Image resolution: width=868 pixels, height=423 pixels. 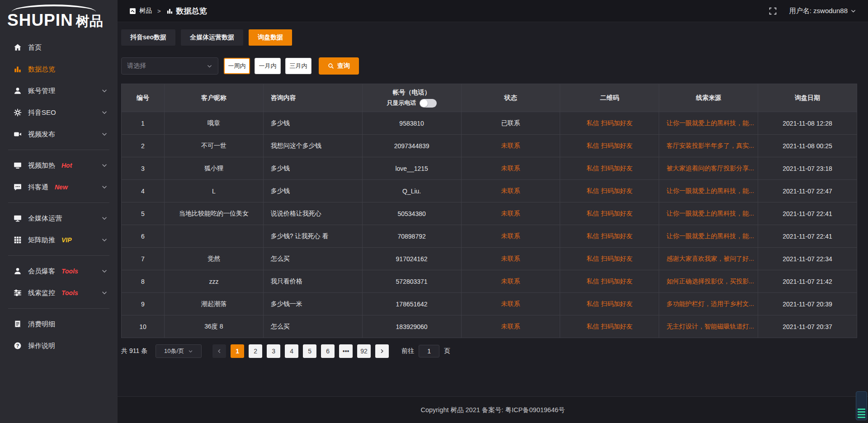 What do you see at coordinates (411, 146) in the screenshot?
I see `cell-account: 2097344839` at bounding box center [411, 146].